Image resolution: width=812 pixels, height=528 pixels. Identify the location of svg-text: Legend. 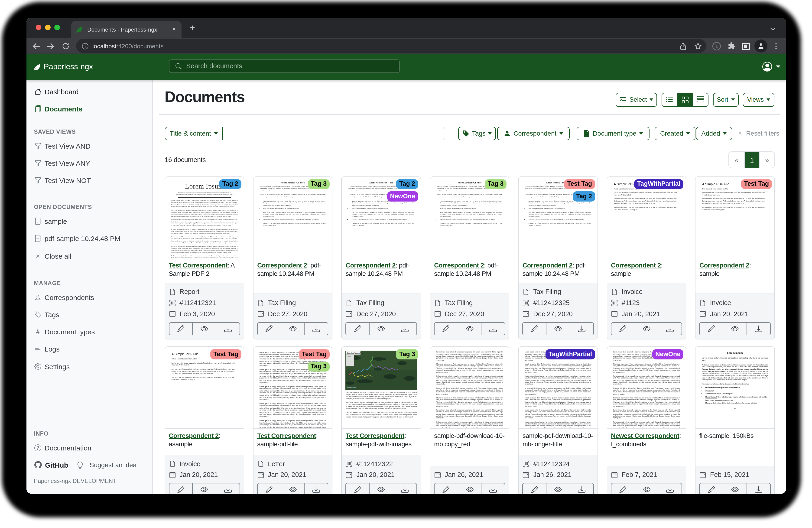
(349, 357).